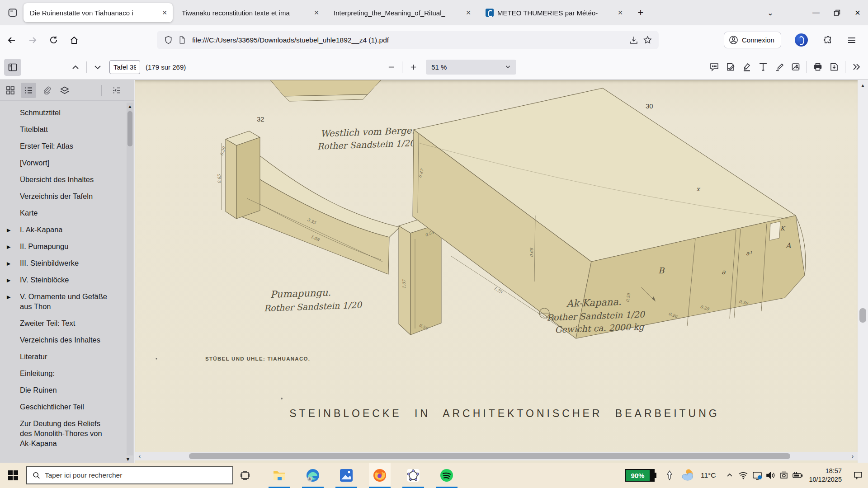 The width and height of the screenshot is (868, 488). Describe the element at coordinates (413, 67) in the screenshot. I see `zoom-in-button` at that location.